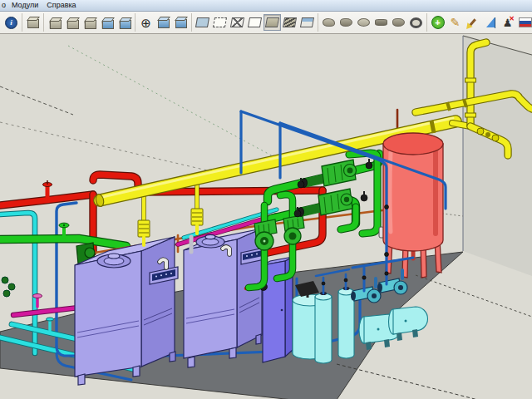  What do you see at coordinates (27, 5) in the screenshot?
I see `menu-item-modules: Модули` at bounding box center [27, 5].